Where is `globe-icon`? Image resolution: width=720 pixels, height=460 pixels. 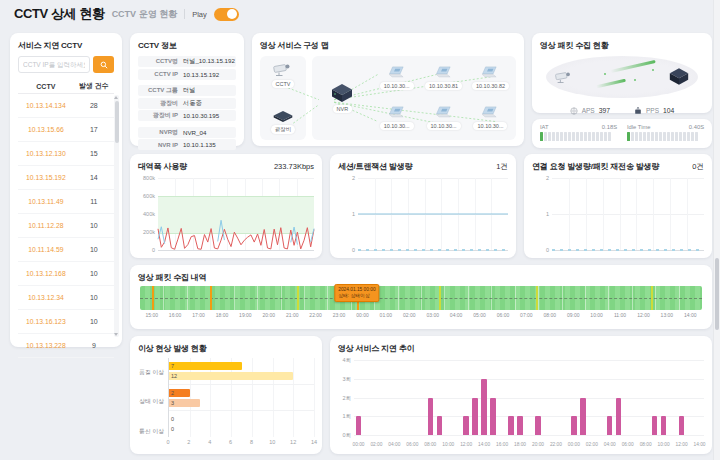
globe-icon is located at coordinates (574, 110).